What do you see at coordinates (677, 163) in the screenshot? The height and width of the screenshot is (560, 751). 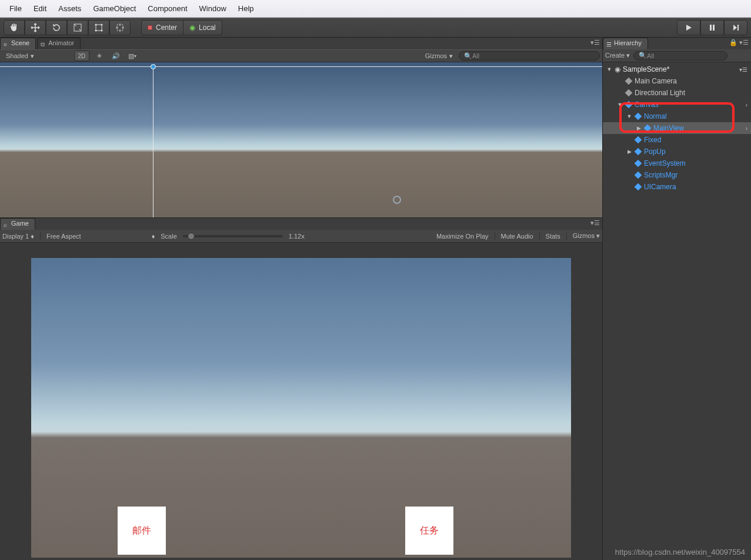 I see `hierarchy-item-eventsystem: EventSystem` at bounding box center [677, 163].